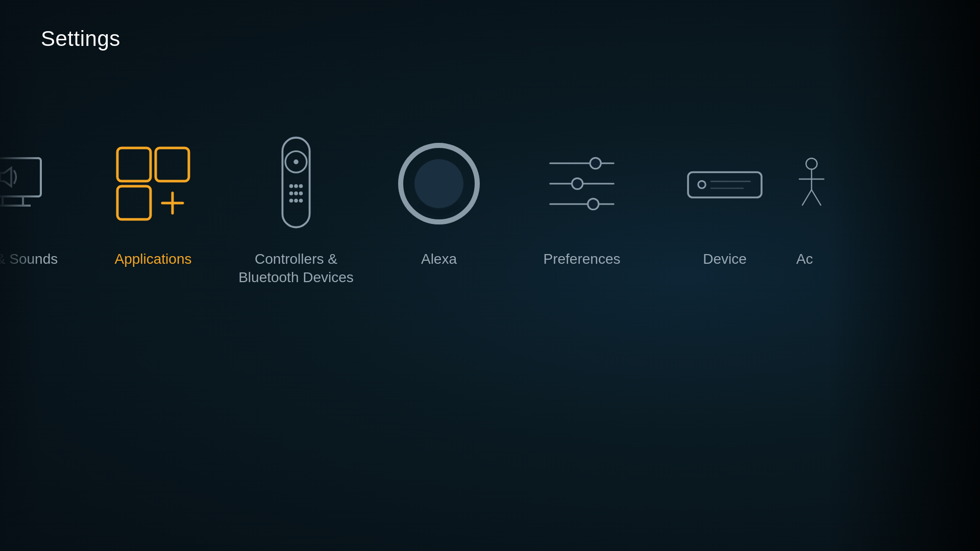  Describe the element at coordinates (804, 259) in the screenshot. I see `accessibility-label: Ac` at that location.